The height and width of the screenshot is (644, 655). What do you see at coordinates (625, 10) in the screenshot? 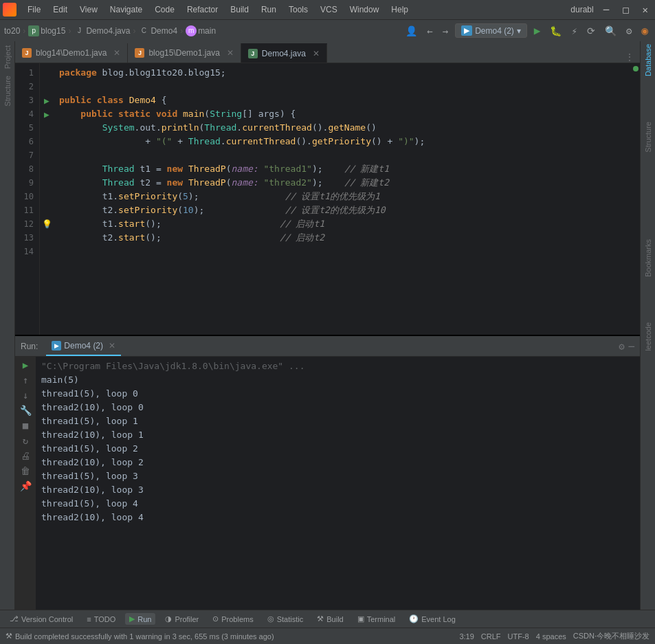
I see `maximize-button: □` at bounding box center [625, 10].